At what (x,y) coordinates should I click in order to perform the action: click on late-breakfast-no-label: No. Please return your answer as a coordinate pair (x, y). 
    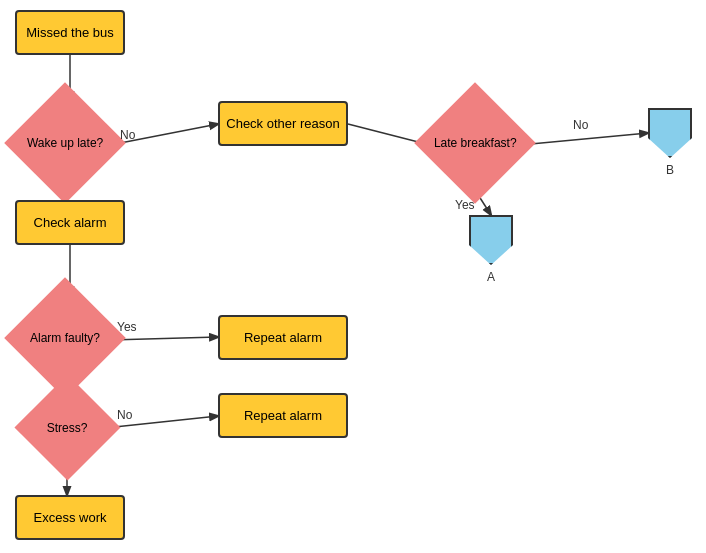
    Looking at the image, I should click on (580, 125).